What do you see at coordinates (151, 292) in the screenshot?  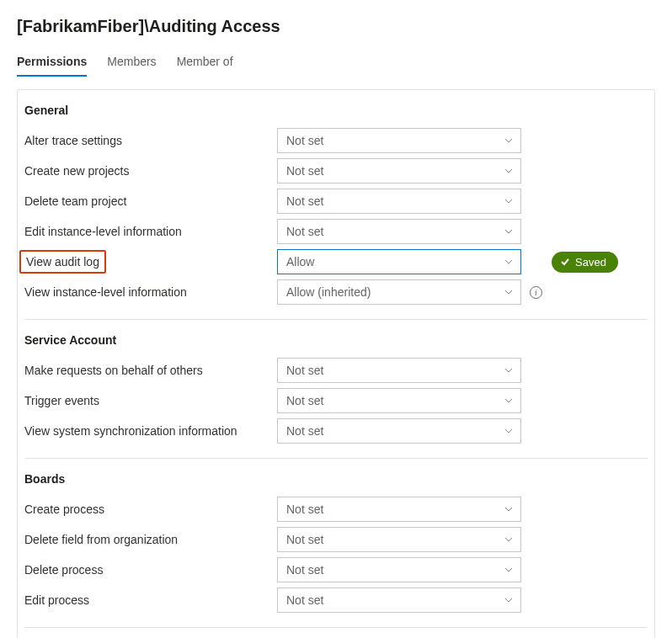 I see `permission-label: View instance-level information` at bounding box center [151, 292].